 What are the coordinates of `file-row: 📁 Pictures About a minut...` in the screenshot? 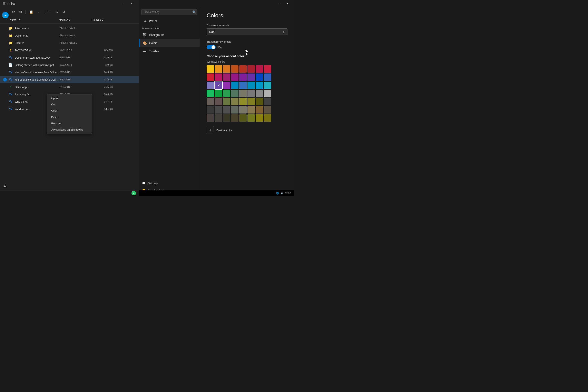 It's located at (70, 43).